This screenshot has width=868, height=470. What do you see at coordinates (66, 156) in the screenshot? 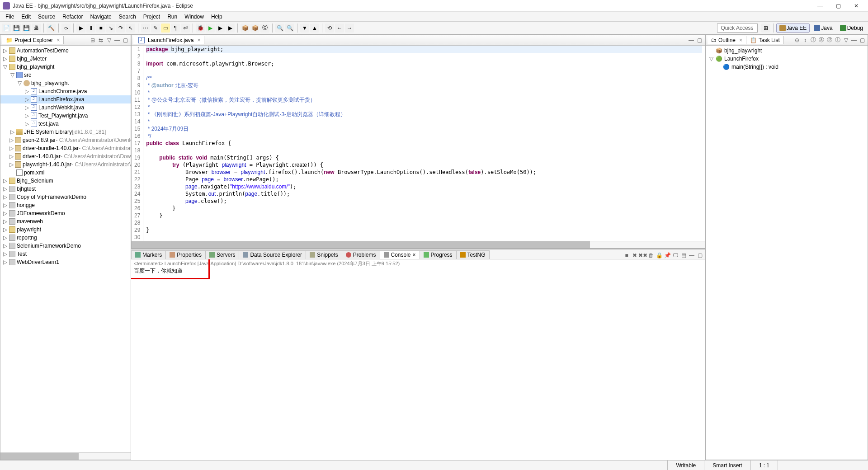
I see `tree-item: ▷driver-1.40.0.jar - C:\Users\Administra…` at bounding box center [66, 156].